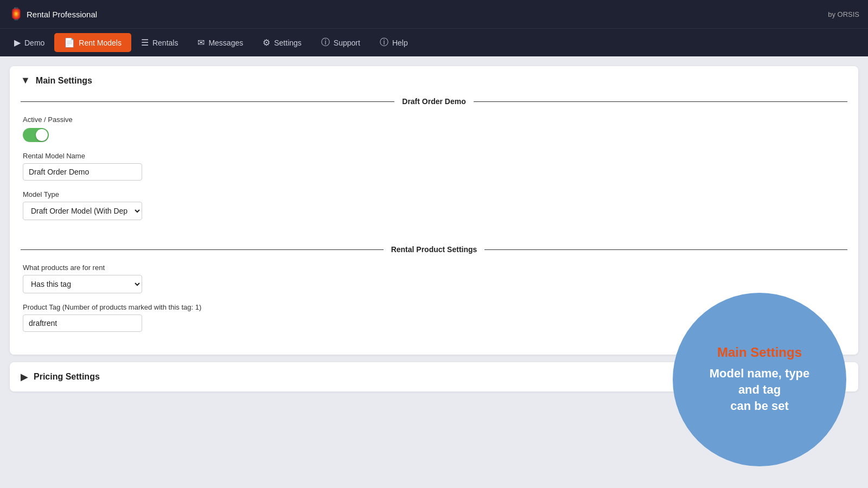  Describe the element at coordinates (434, 377) in the screenshot. I see `pricing-settings-header: ▶ Pricing Settings` at that location.